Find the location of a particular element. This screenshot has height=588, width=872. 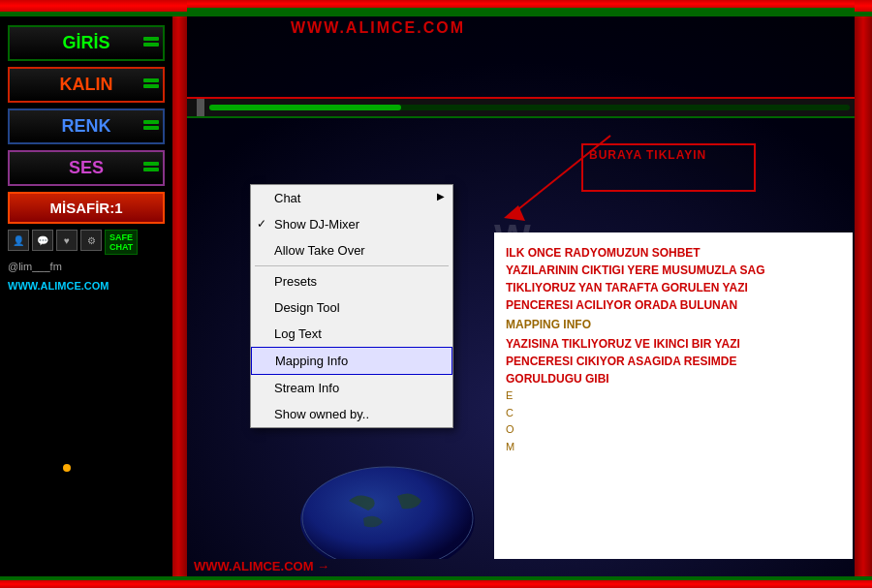

bottom-arrow-icon: → is located at coordinates (324, 566).